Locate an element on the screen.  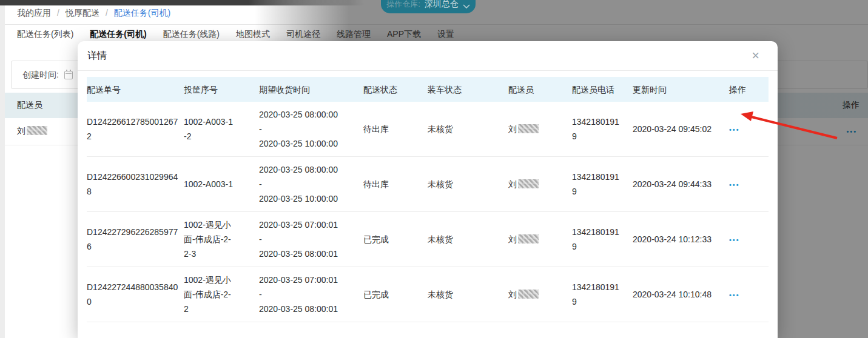
tab-item: 配送任务(司机) is located at coordinates (118, 35).